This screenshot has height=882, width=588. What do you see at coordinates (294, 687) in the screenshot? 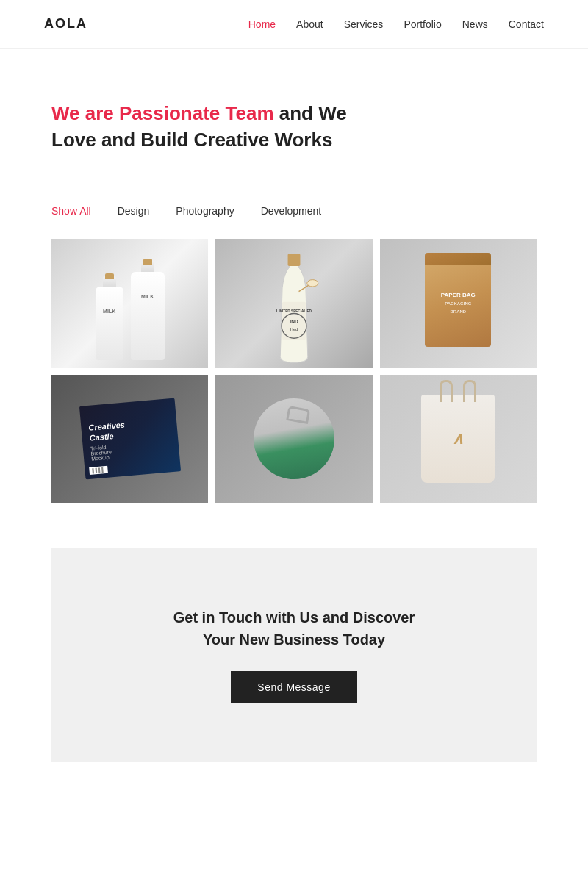
I see `send-message-button: Send Message` at bounding box center [294, 687].